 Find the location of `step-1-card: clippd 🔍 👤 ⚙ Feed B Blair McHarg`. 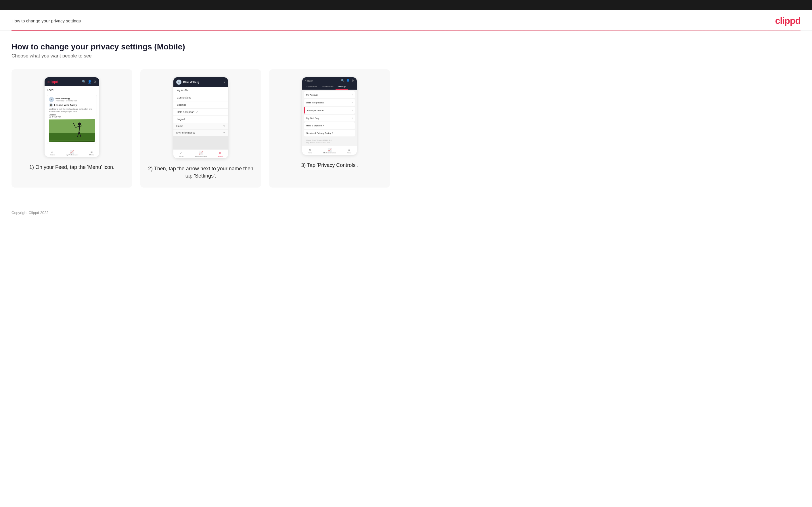

step-1-card: clippd 🔍 👤 ⚙ Feed B Blair McHarg is located at coordinates (72, 128).